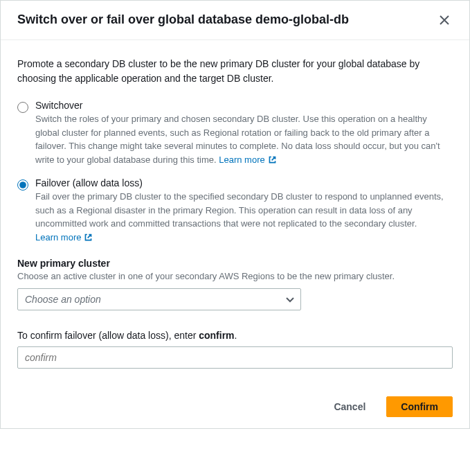  What do you see at coordinates (64, 238) in the screenshot?
I see `failover-learn-more-link: Learn more` at bounding box center [64, 238].